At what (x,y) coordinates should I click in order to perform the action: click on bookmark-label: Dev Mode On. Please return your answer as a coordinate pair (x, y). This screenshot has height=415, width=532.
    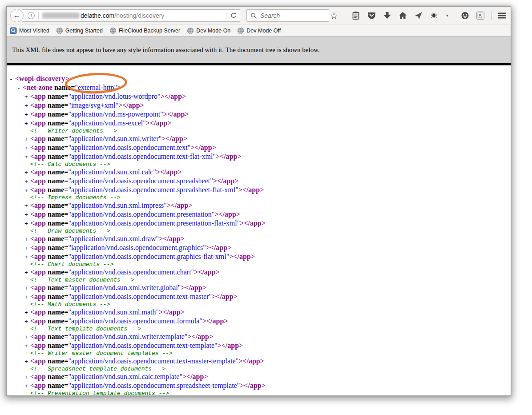
    Looking at the image, I should click on (214, 31).